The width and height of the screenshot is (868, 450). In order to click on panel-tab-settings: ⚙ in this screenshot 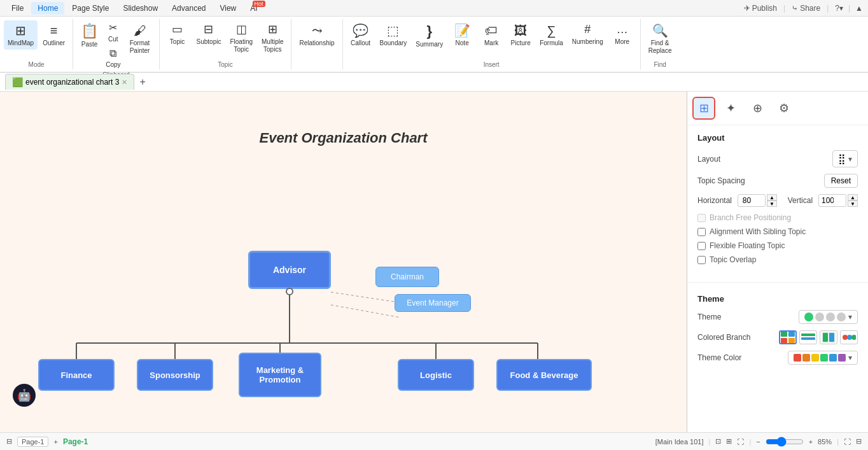, I will do `click(784, 108)`.